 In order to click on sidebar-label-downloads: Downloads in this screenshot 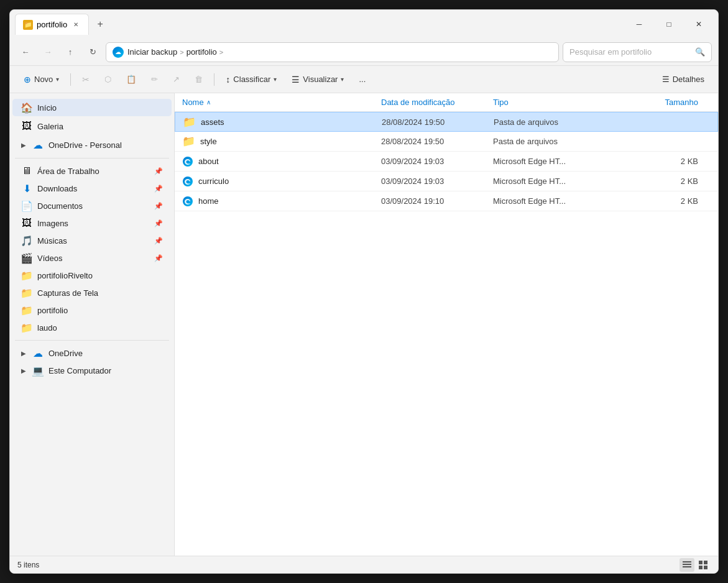, I will do `click(57, 189)`.